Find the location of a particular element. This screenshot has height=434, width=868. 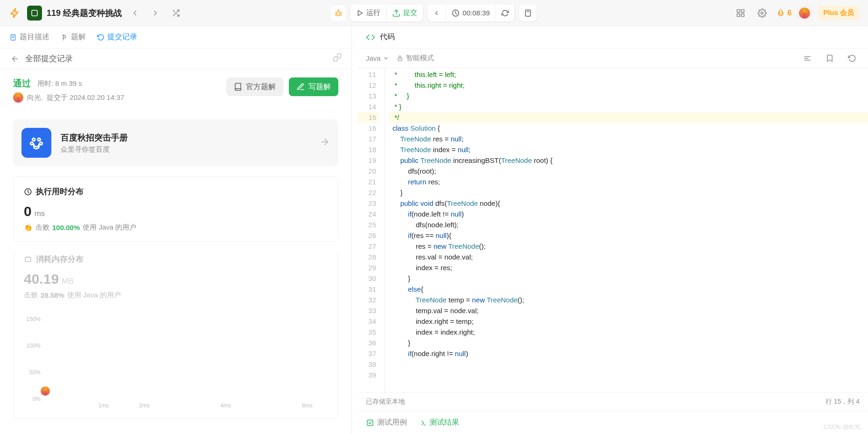

tab-submissions: 提交记录 is located at coordinates (117, 37).